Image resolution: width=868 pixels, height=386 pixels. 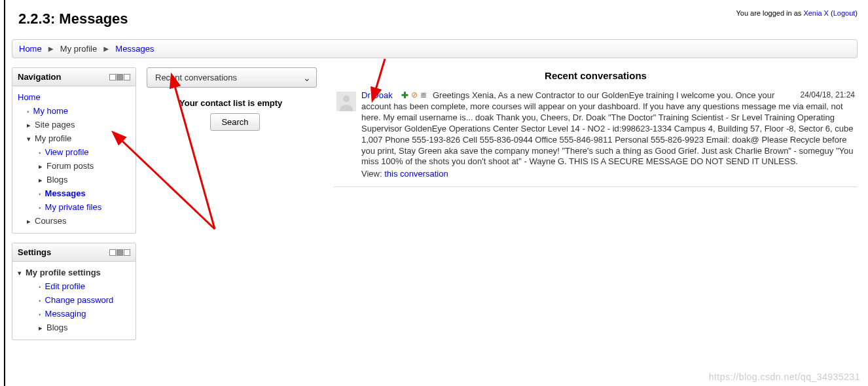 I want to click on nav-messages: Messages, so click(x=65, y=194).